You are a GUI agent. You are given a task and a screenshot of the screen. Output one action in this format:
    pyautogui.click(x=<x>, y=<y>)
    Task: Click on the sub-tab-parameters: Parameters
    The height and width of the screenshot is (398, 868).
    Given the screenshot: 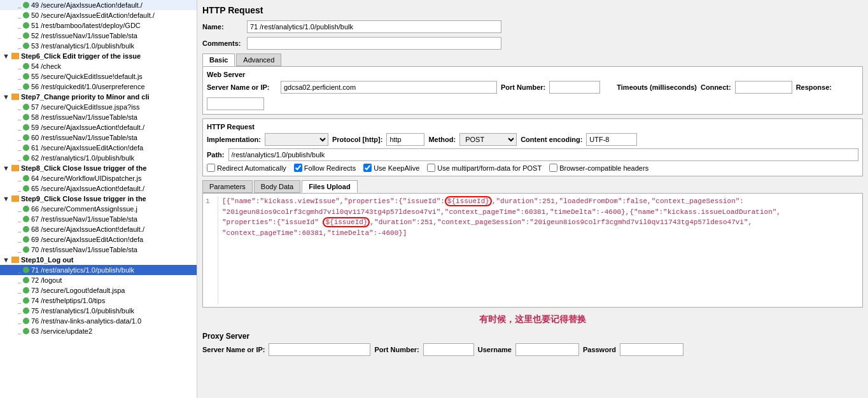 What is the action you would take?
    pyautogui.click(x=228, y=187)
    